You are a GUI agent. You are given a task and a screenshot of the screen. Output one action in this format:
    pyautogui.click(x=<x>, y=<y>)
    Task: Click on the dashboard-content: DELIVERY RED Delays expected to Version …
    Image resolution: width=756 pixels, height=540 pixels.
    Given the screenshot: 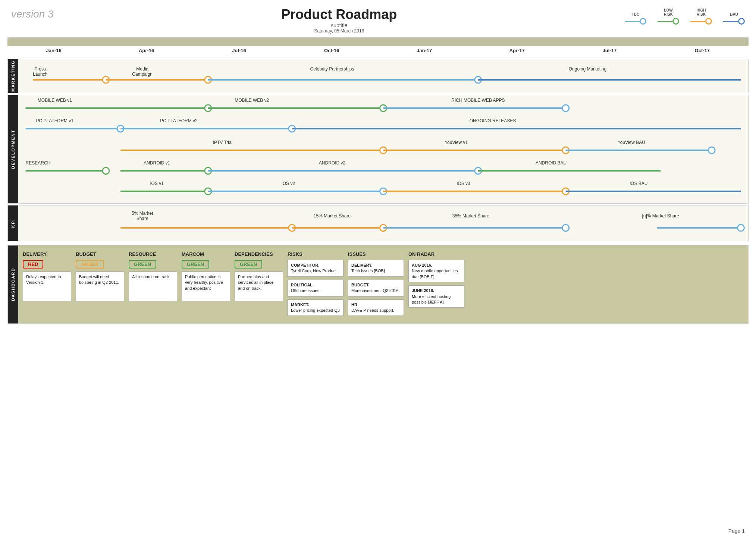 What is the action you would take?
    pyautogui.click(x=383, y=284)
    